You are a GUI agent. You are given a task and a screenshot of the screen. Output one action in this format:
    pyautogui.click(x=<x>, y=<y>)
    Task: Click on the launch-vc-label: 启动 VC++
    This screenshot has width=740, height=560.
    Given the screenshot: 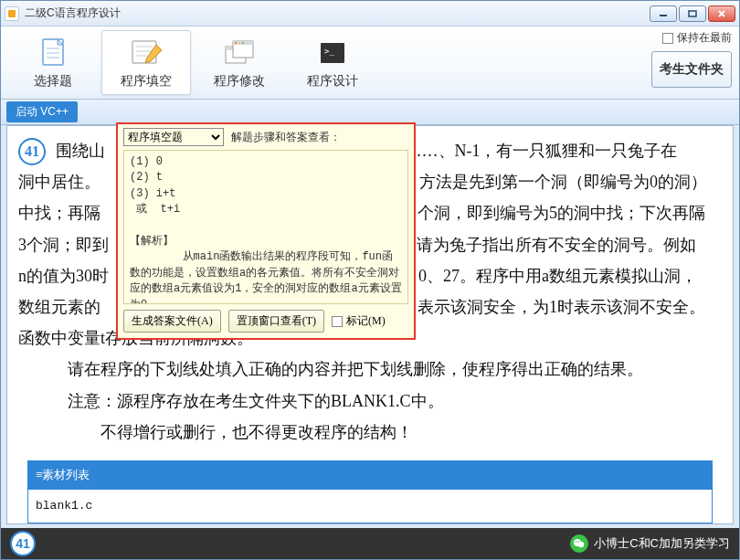 What is the action you would take?
    pyautogui.click(x=42, y=111)
    